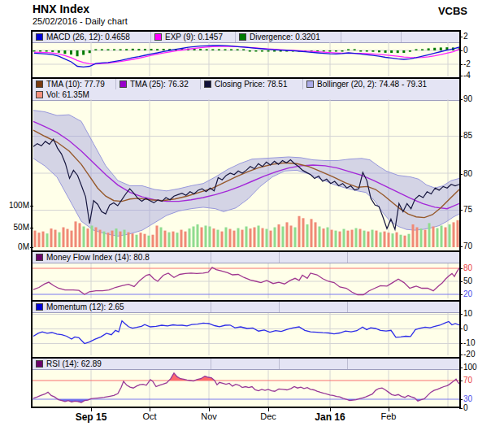 The height and width of the screenshot is (435, 504). What do you see at coordinates (15, 247) in the screenshot?
I see `volume-tick: 0M` at bounding box center [15, 247].